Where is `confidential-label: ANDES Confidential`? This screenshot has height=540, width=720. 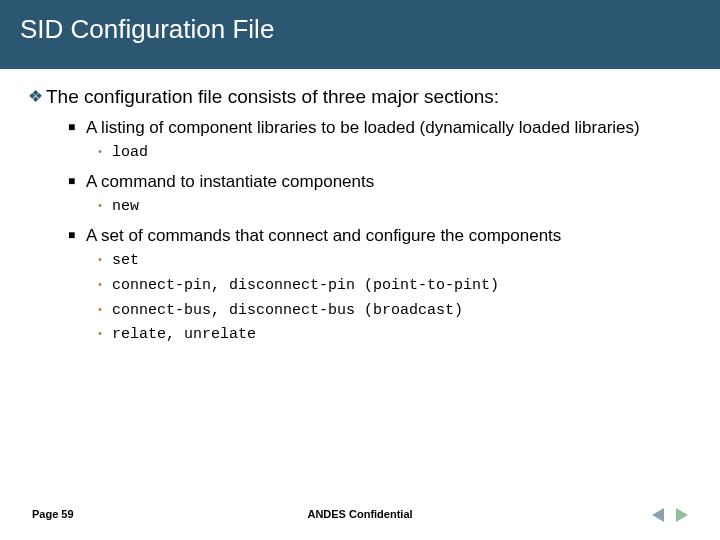 confidential-label: ANDES Confidential is located at coordinates (360, 514).